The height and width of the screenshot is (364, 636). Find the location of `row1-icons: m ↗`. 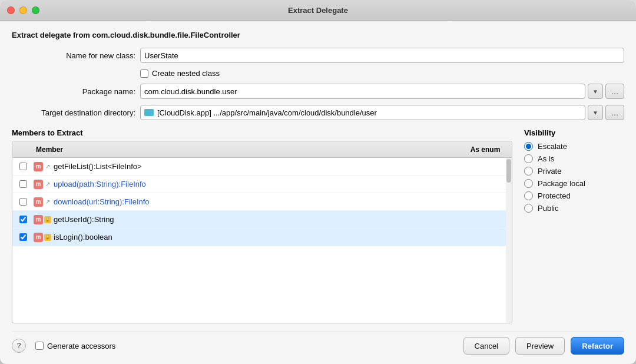

row1-icons: m ↗ is located at coordinates (42, 167).